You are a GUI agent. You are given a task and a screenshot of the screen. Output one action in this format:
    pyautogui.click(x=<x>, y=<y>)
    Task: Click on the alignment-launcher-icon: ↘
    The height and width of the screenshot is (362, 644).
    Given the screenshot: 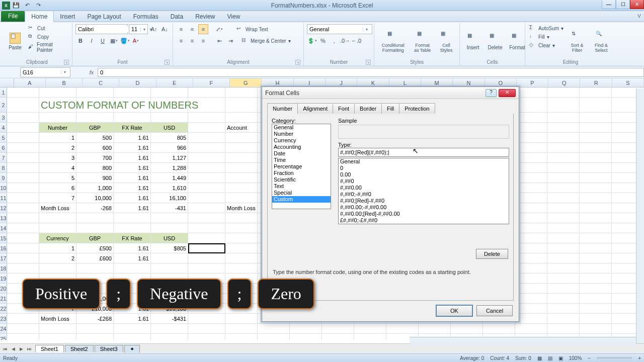 What is the action you would take?
    pyautogui.click(x=298, y=62)
    